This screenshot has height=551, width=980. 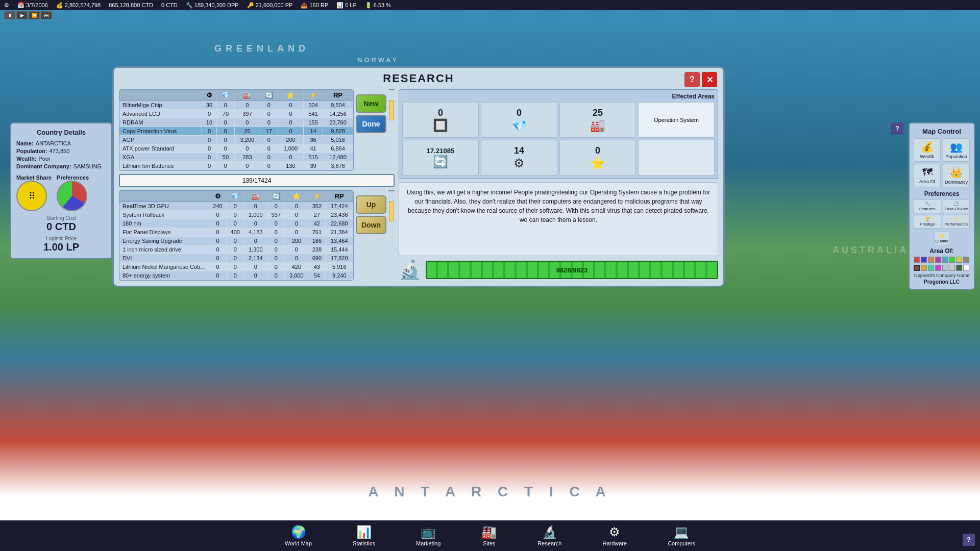 I want to click on search-input, so click(x=257, y=181).